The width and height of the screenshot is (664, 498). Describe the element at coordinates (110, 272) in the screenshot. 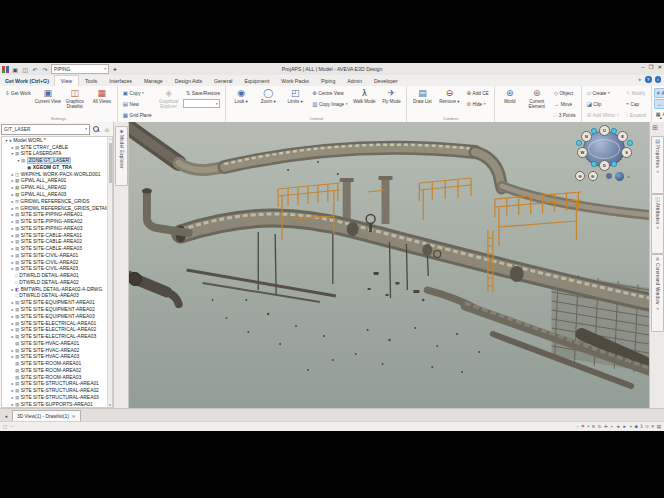

I see `tree-scrollbar: ▪ ▾` at that location.